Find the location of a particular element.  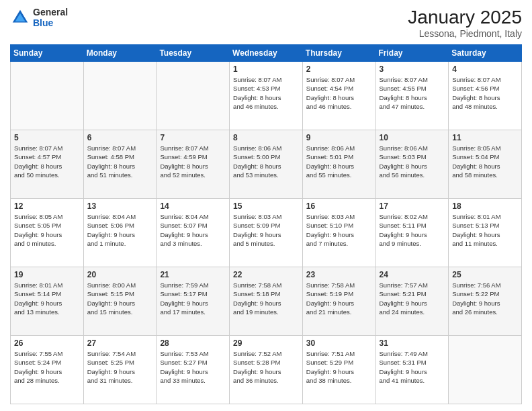

day-info: Sunrise: 8:06 AM Sunset: 5:01 PM Dayligh… is located at coordinates (330, 161).